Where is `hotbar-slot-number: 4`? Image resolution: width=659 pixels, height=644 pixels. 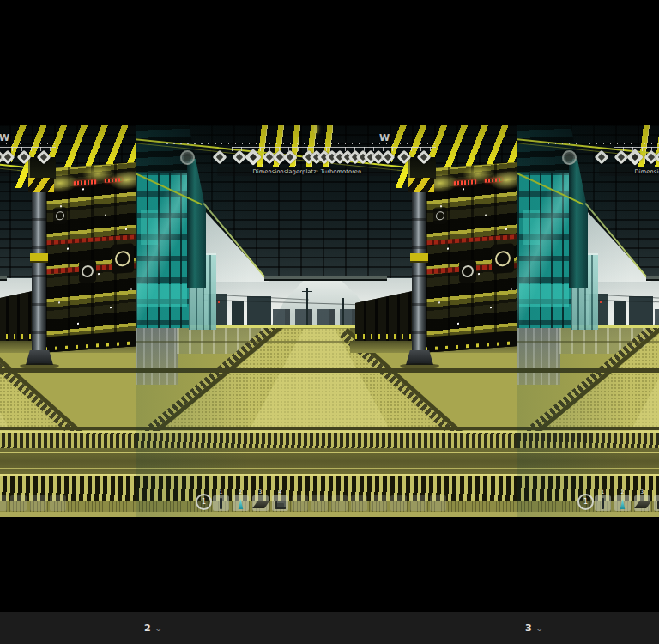
hotbar-slot-number: 4 is located at coordinates (281, 491).